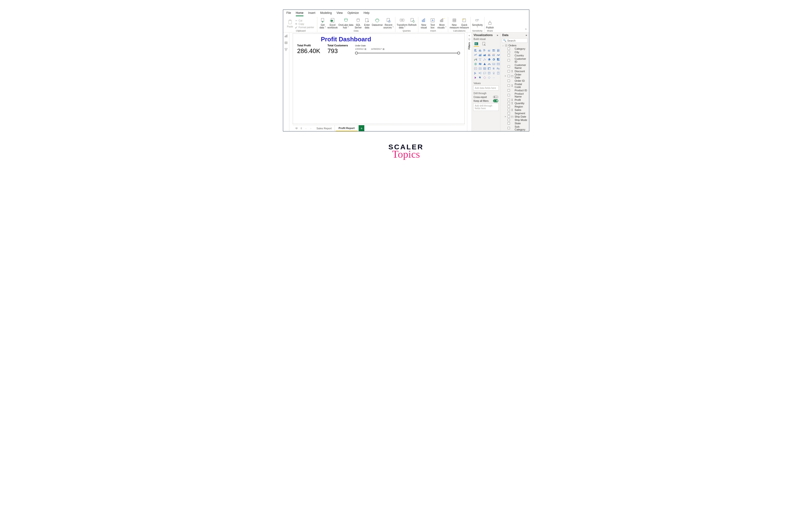 This screenshot has height=514, width=812. I want to click on report-canvas: Profit Dashboard Total Profit 286.40K To…, so click(379, 79).